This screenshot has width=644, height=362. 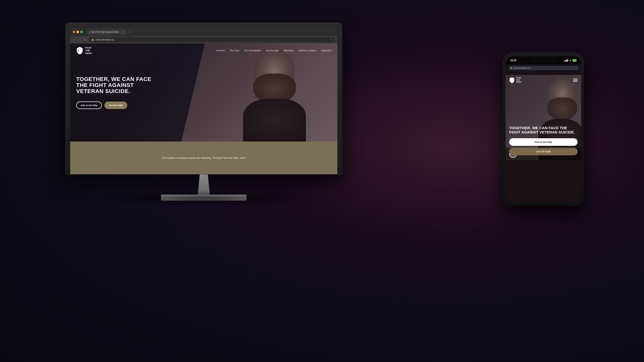 I want to click on logo-line3: FIGHT, so click(x=89, y=53).